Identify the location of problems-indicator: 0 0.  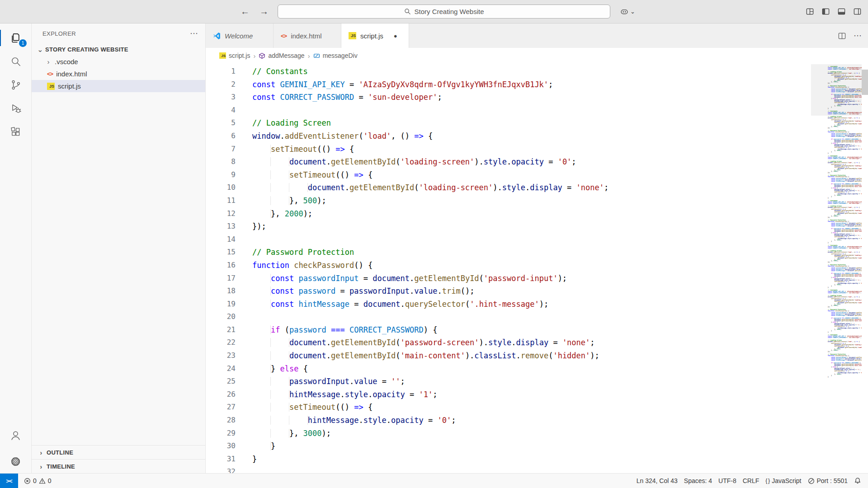
(38, 481).